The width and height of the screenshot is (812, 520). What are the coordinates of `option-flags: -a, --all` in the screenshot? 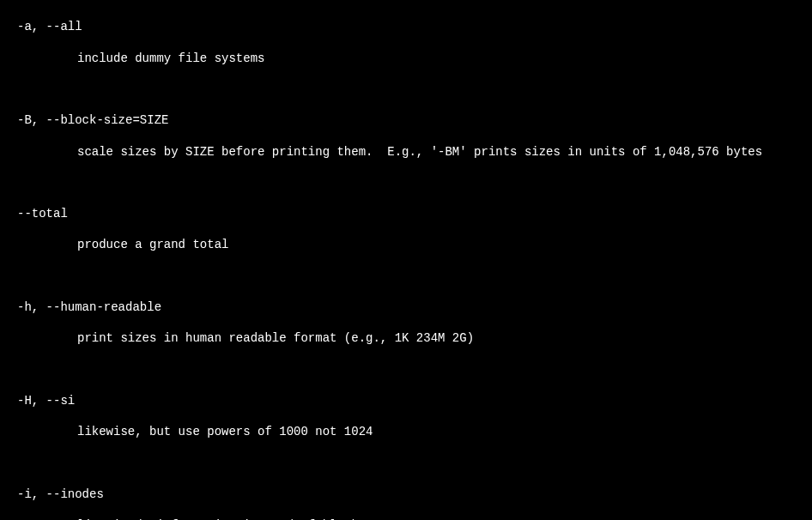 It's located at (406, 27).